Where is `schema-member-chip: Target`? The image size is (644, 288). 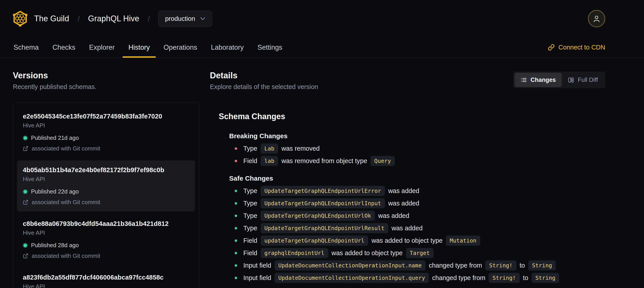 schema-member-chip: Target is located at coordinates (420, 253).